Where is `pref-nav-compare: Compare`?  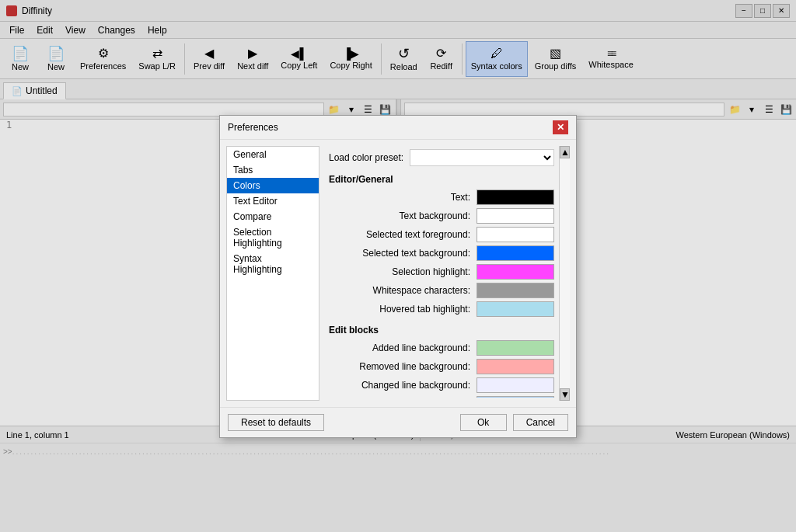
pref-nav-compare: Compare is located at coordinates (273, 217).